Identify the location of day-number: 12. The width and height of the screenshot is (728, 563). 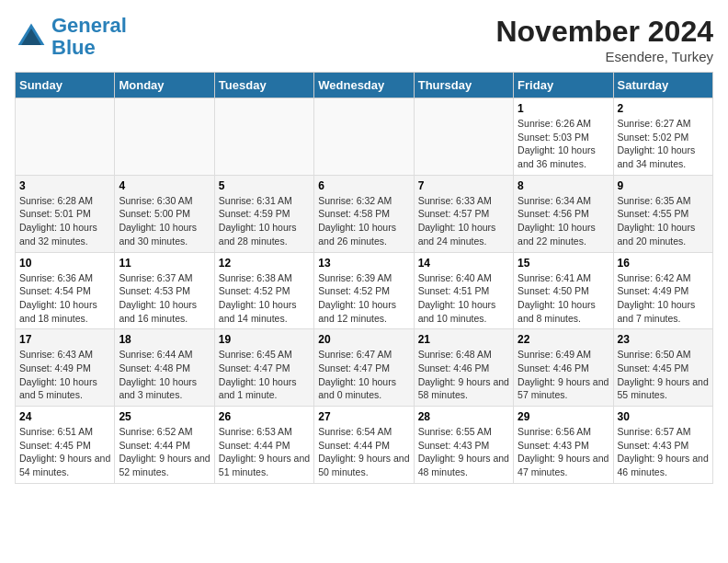
(265, 263).